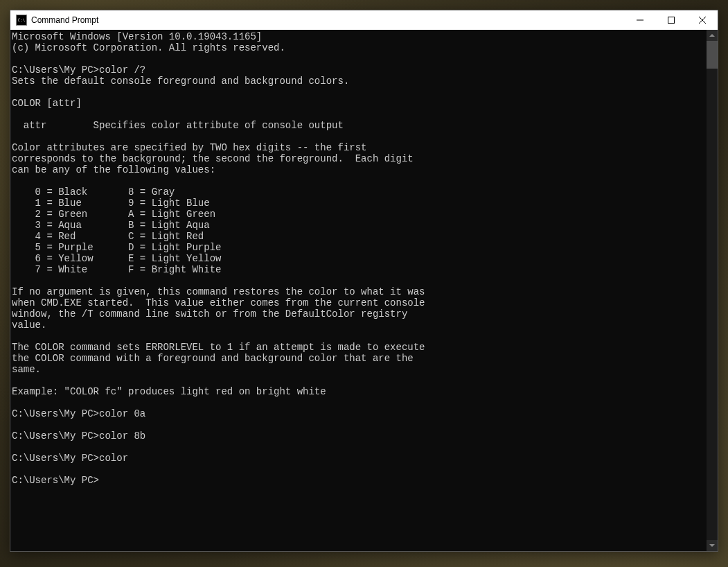 The height and width of the screenshot is (567, 728). I want to click on cmd-icon, so click(21, 20).